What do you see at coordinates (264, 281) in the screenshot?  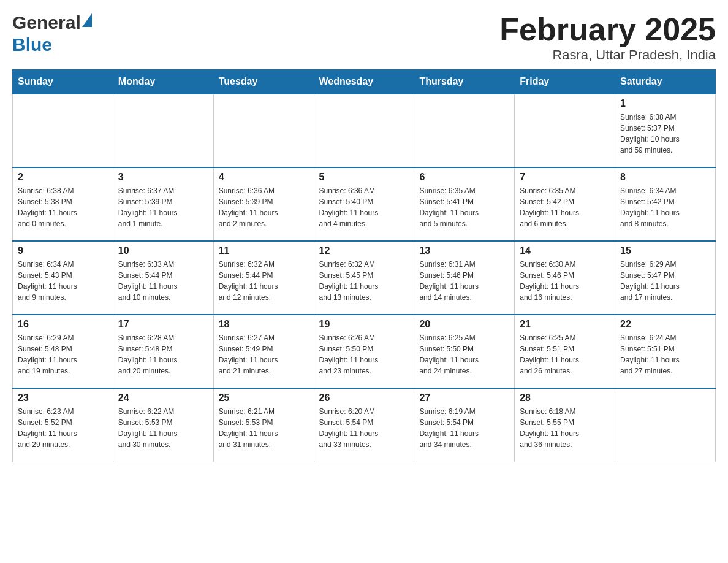 I see `day-info: Sunrise: 6:32 AMSunset: 5:44 PMDaylight:…` at bounding box center [264, 281].